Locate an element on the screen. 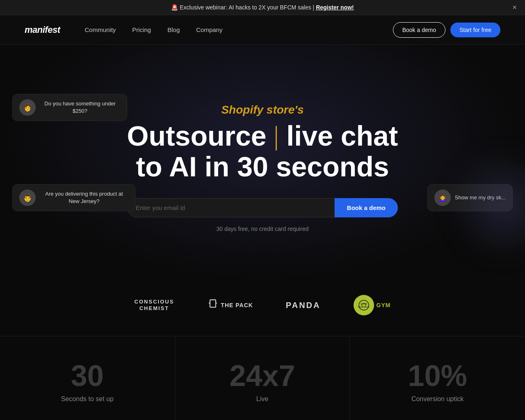 The width and height of the screenshot is (525, 420). hero-note: 30 days free, no credit card required is located at coordinates (262, 229).